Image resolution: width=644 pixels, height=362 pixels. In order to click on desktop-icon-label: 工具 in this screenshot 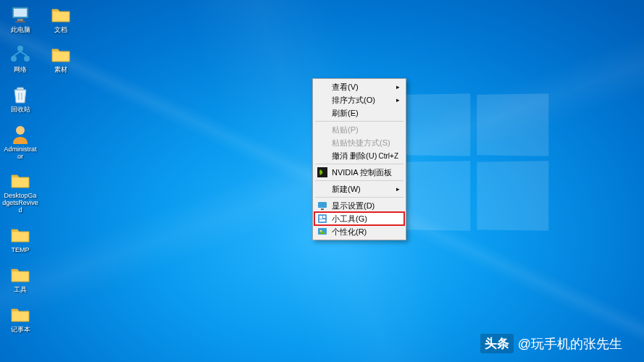, I will do `click(20, 290)`.